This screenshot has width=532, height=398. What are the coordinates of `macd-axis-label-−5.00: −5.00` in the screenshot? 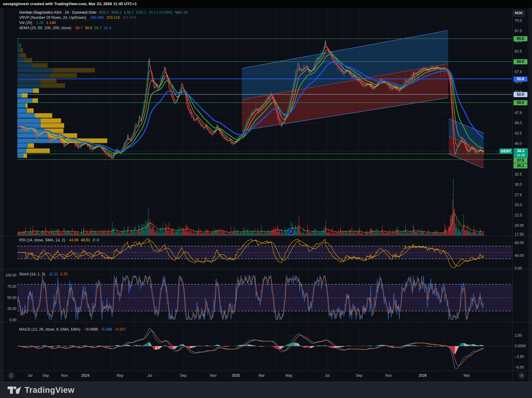 It's located at (523, 367).